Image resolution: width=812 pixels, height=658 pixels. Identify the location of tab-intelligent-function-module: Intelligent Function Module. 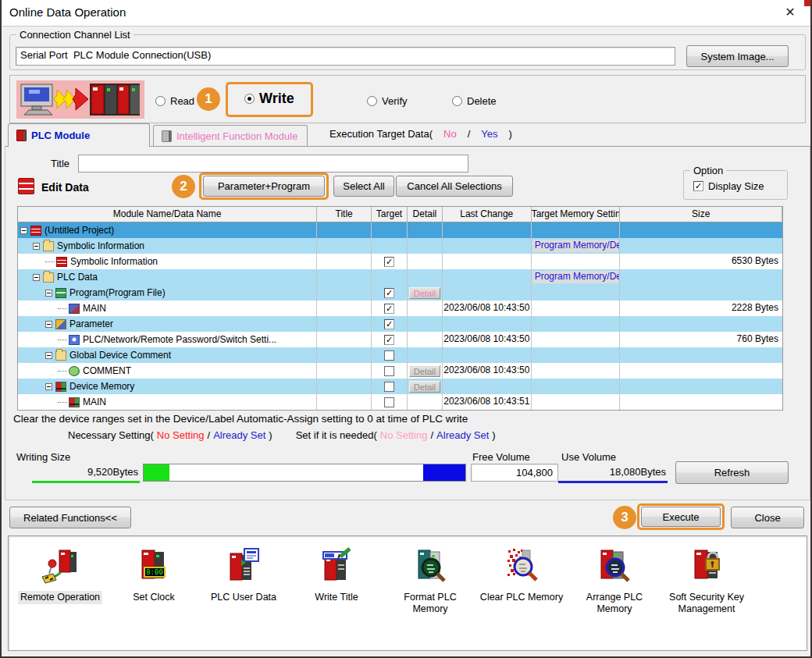
(230, 136).